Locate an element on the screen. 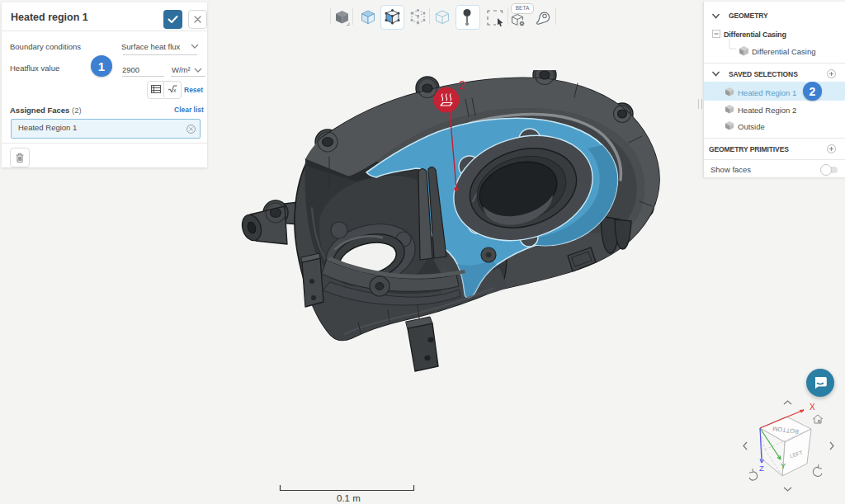 The image size is (845, 504). svg-text: x is located at coordinates (175, 91).